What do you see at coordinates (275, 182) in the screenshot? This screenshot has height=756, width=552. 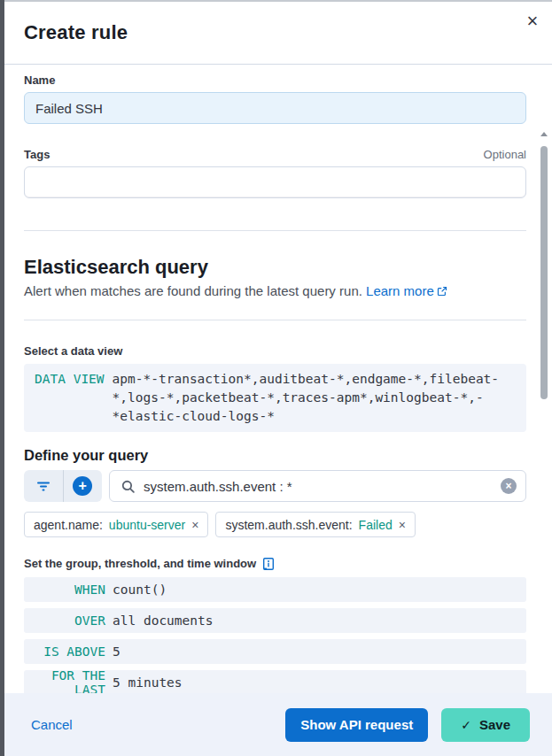 I see `tags-input` at bounding box center [275, 182].